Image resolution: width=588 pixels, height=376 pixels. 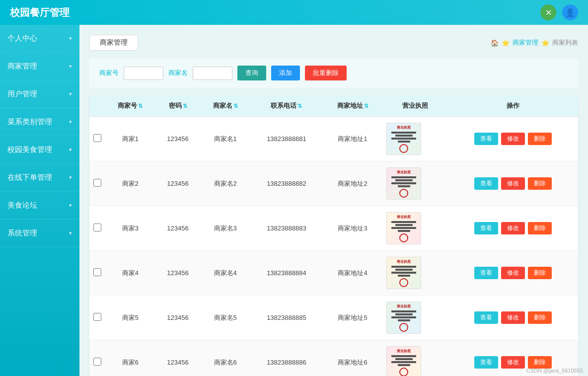 I want to click on breadcrumb-merchant: 商家管理, so click(x=525, y=43).